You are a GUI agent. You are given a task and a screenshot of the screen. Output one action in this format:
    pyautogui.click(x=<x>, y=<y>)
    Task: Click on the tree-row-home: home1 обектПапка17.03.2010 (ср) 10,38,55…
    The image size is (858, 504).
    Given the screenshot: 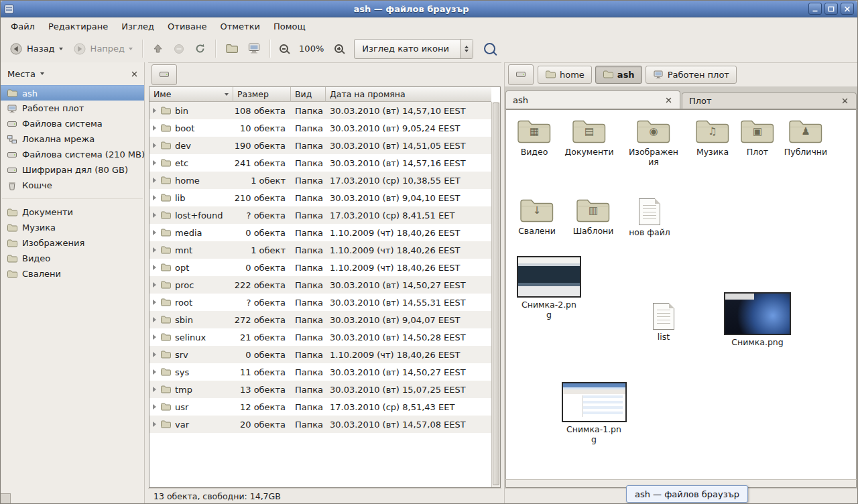 What is the action you would take?
    pyautogui.click(x=320, y=180)
    